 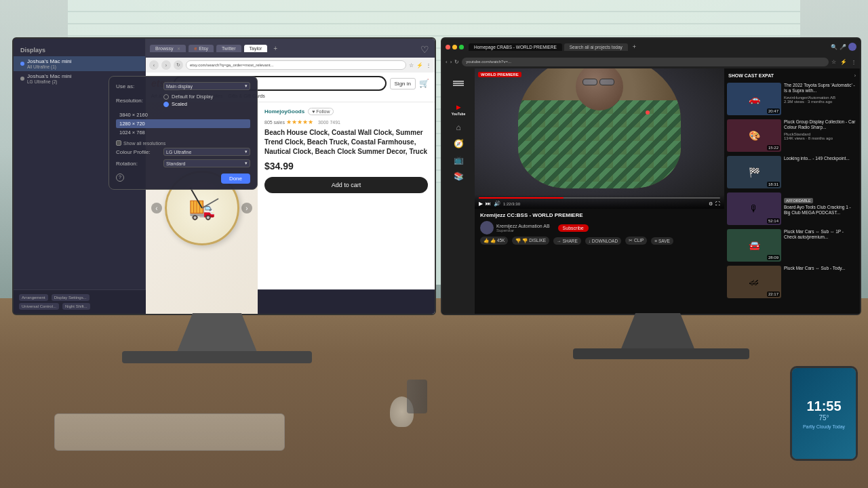 I want to click on night-shift-btn: Night Shift..., so click(x=76, y=306).